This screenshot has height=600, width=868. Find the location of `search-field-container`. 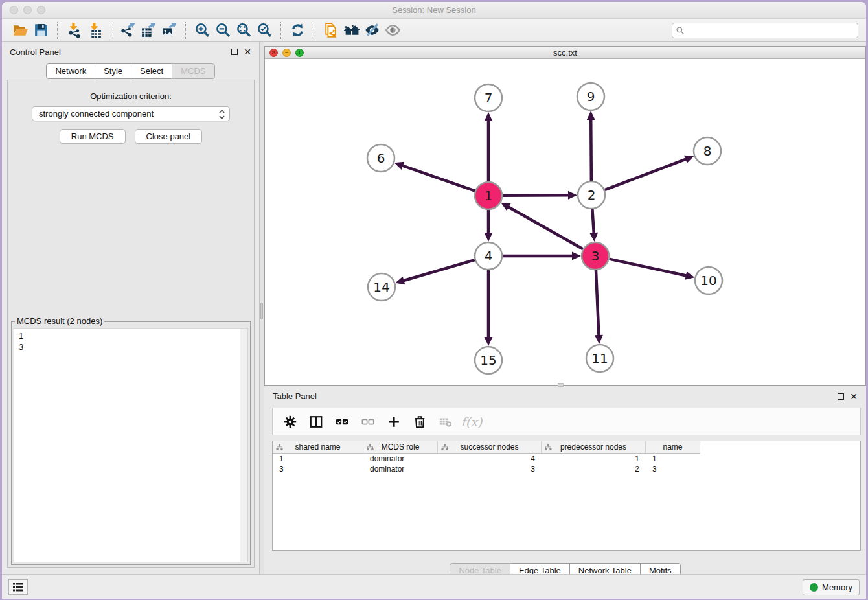

search-field-container is located at coordinates (765, 30).